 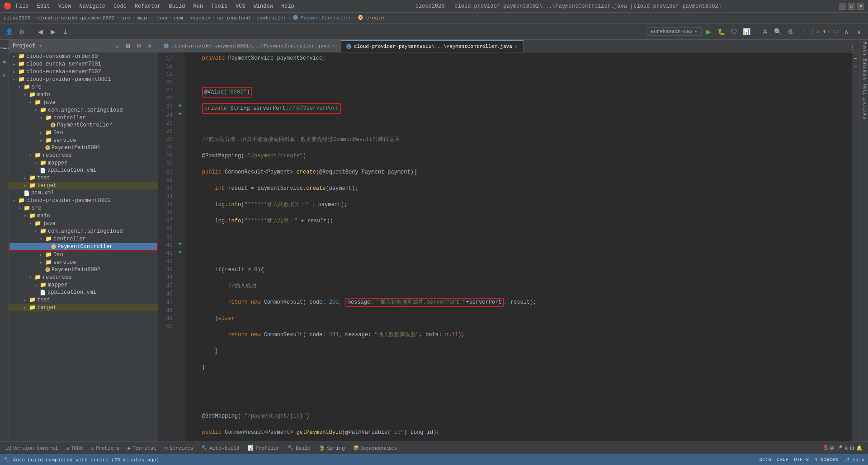 What do you see at coordinates (765, 460) in the screenshot?
I see `cursor-position: 37:6` at bounding box center [765, 460].